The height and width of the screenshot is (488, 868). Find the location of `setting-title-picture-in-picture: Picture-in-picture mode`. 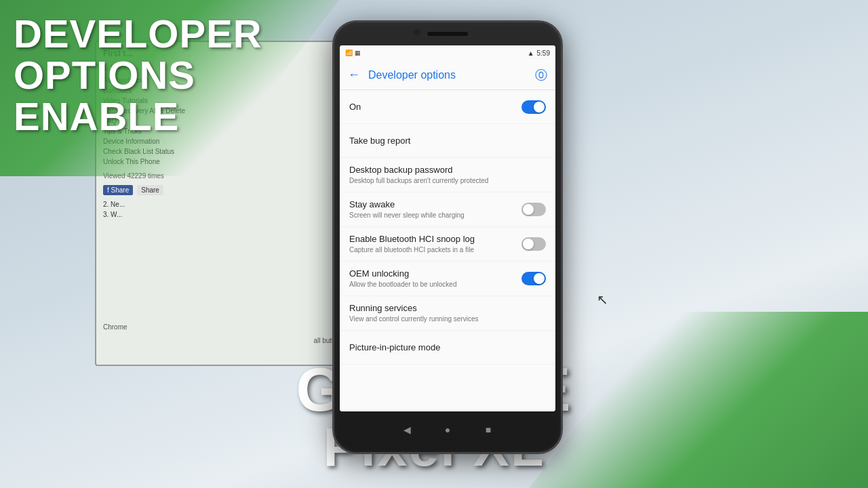

setting-title-picture-in-picture: Picture-in-picture mode is located at coordinates (445, 347).